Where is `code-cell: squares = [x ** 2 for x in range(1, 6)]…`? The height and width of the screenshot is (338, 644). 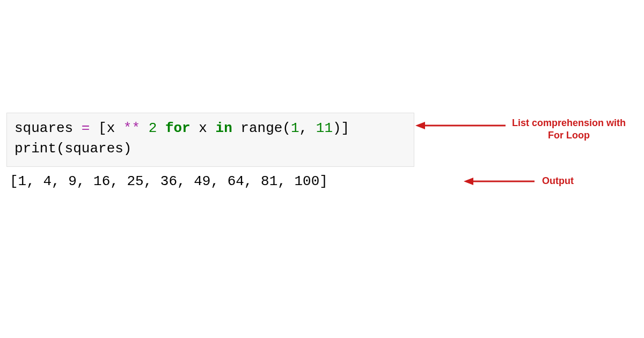 code-cell: squares = [x ** 2 for x in range(1, 6)]… is located at coordinates (210, 139).